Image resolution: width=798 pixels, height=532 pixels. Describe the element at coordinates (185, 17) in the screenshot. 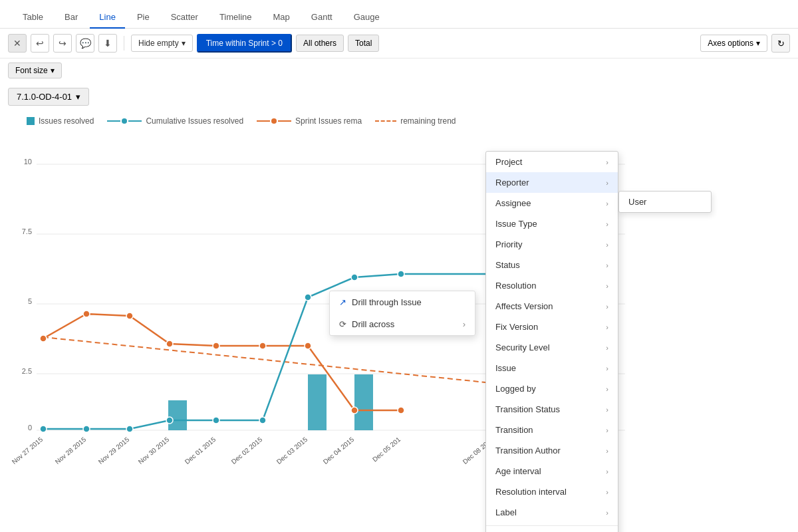

I see `tab-scatter: Scatter` at that location.